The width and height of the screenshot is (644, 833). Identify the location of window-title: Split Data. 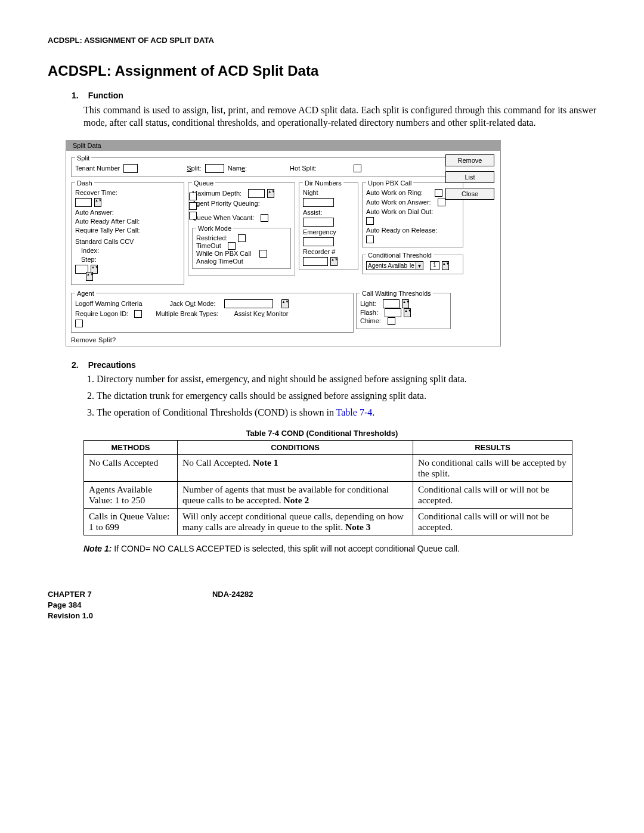
(283, 145).